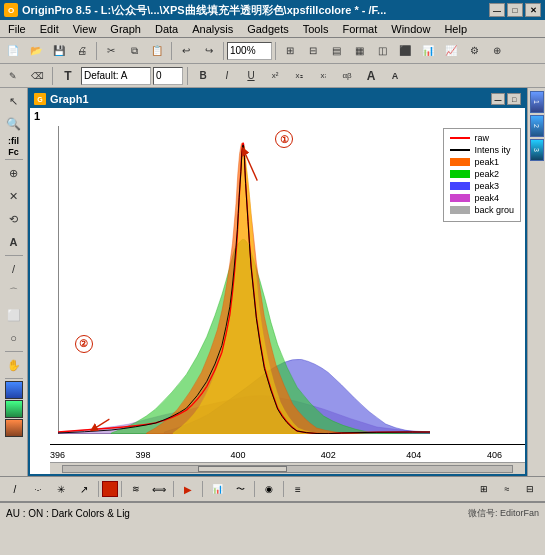  What do you see at coordinates (209, 51) in the screenshot?
I see `redo-button: ↪` at bounding box center [209, 51].